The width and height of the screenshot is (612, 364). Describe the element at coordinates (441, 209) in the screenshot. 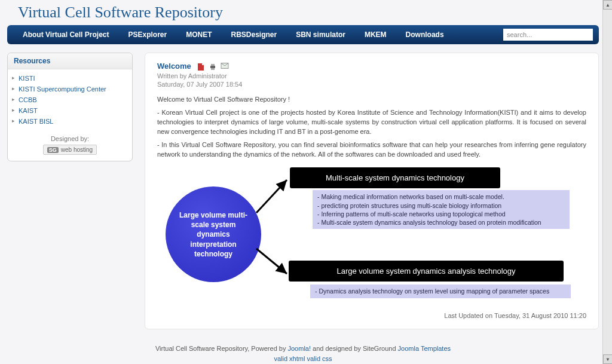

I see `diagram-info-top: - Making medical information networks ba…` at that location.